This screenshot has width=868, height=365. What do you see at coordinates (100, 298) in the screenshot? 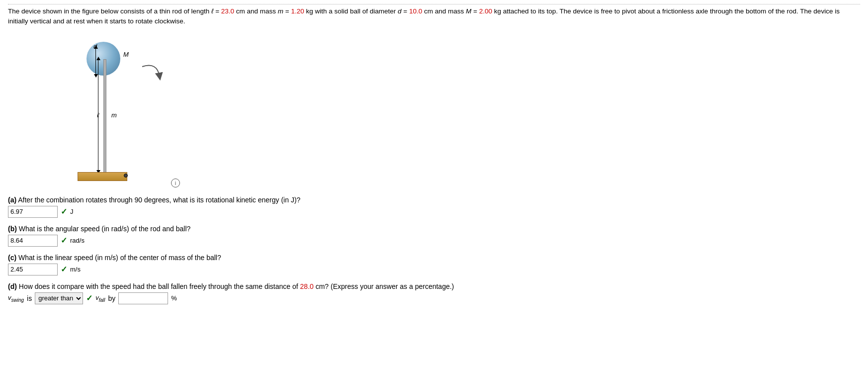
I see `v-fall-label: vfall` at bounding box center [100, 298].